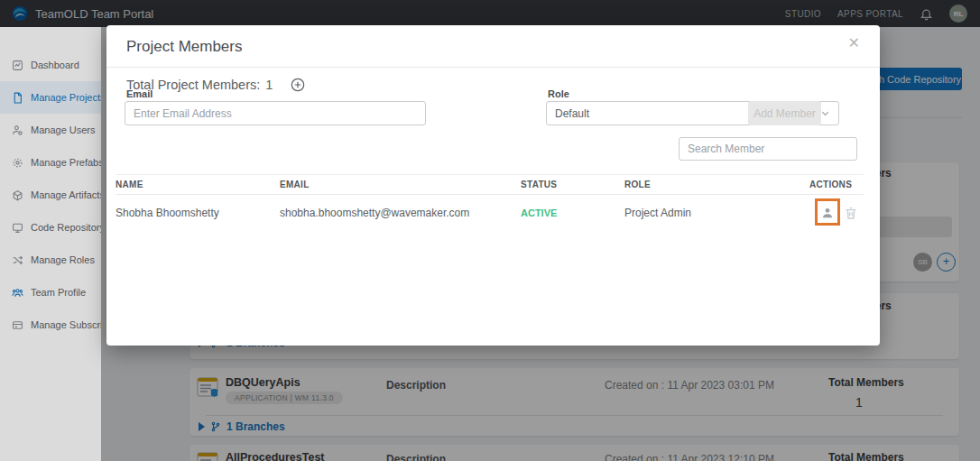 The image size is (980, 461). I want to click on member-actions, so click(837, 213).